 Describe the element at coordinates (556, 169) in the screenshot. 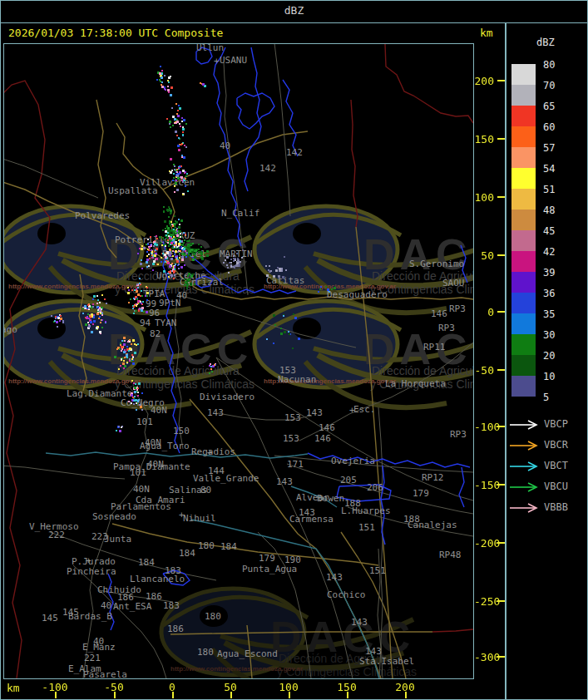

I see `colorbar-label: 54` at that location.